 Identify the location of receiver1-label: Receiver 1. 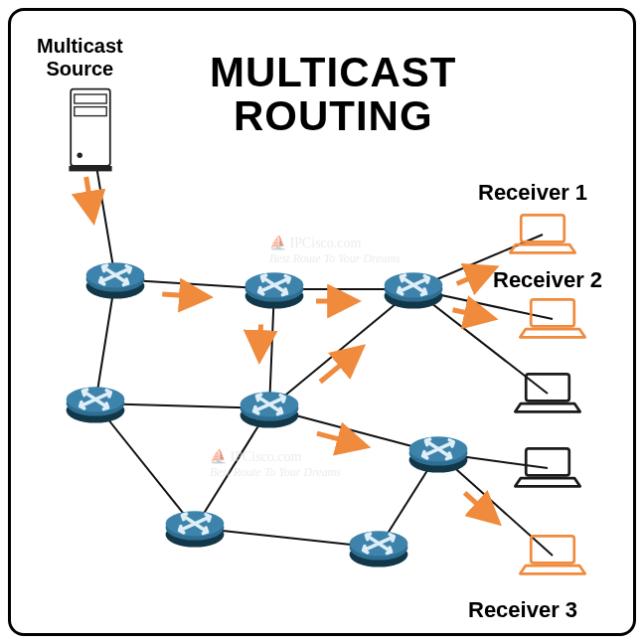
(533, 193).